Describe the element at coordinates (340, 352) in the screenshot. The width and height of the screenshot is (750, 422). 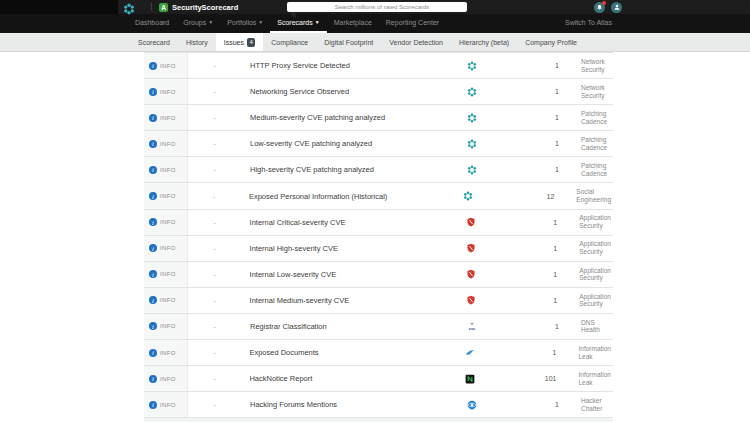
I see `issue-title-link: Exposed Documents` at that location.